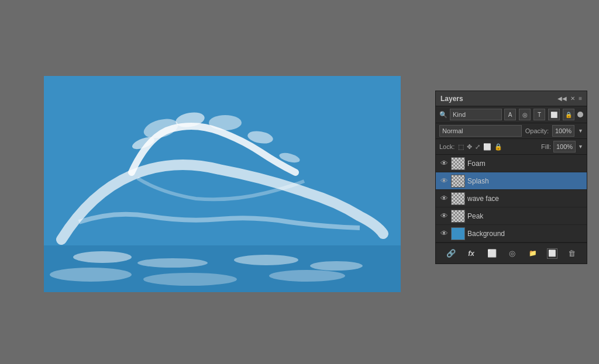 The width and height of the screenshot is (599, 364). What do you see at coordinates (447, 147) in the screenshot?
I see `lock-label: Lock:` at bounding box center [447, 147].